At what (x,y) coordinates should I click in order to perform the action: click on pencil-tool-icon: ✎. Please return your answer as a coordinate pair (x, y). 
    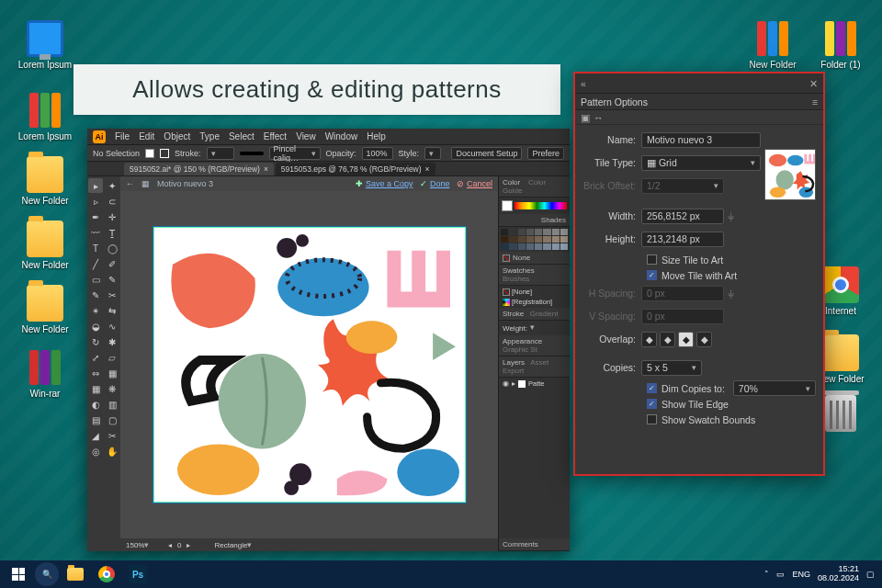
    Looking at the image, I should click on (112, 279).